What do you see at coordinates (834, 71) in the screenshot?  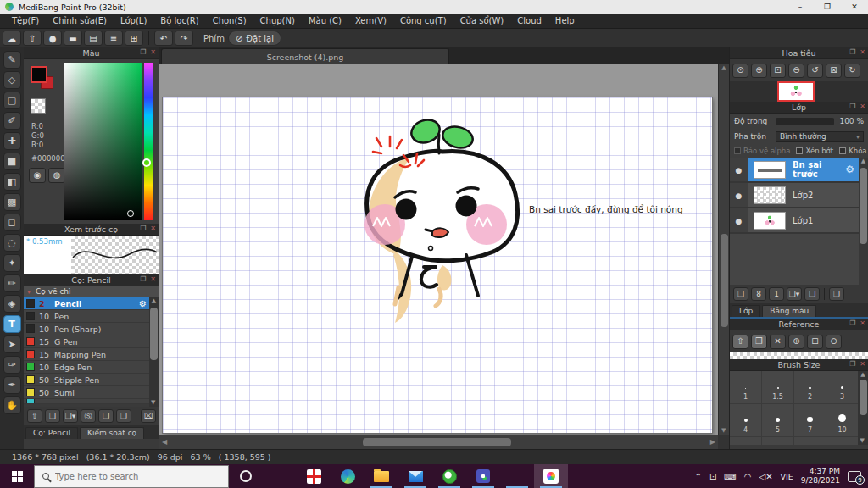 I see `reset-rotation-icon: ⊠` at bounding box center [834, 71].